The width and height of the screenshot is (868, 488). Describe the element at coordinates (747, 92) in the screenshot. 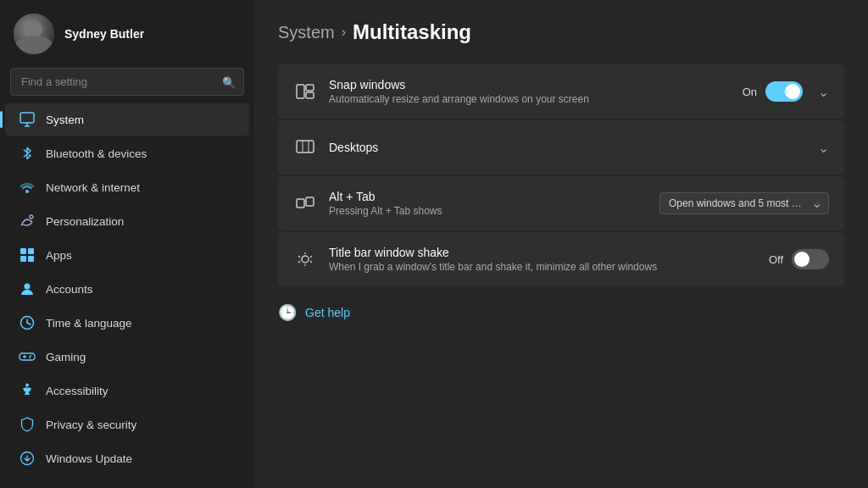

I see `snap-windows-toggle-label: On` at that location.